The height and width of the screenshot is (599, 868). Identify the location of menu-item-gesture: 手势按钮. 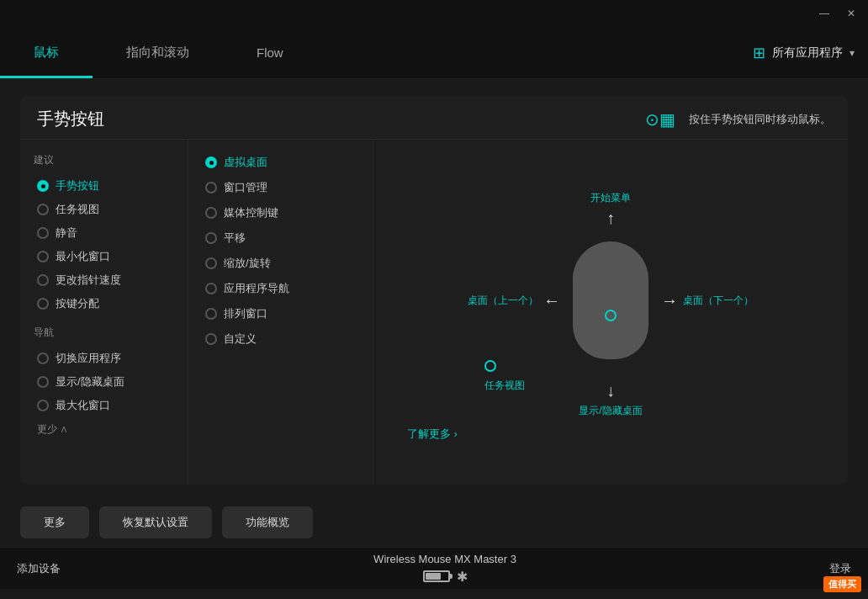
(104, 186).